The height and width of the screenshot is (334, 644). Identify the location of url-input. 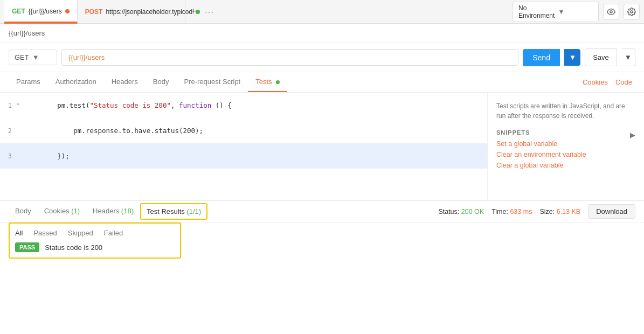
(290, 57).